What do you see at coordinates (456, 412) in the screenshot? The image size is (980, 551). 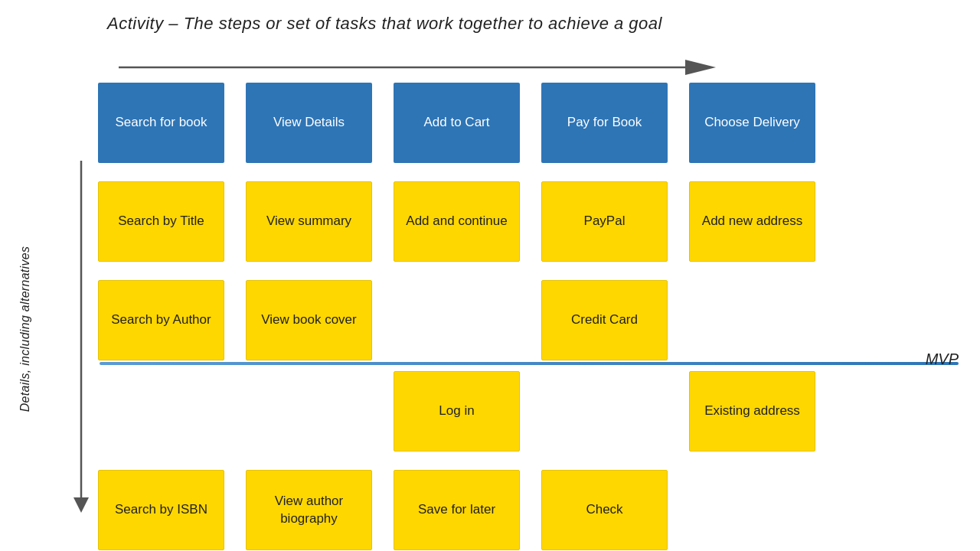 I see `card-log-in: Log in` at bounding box center [456, 412].